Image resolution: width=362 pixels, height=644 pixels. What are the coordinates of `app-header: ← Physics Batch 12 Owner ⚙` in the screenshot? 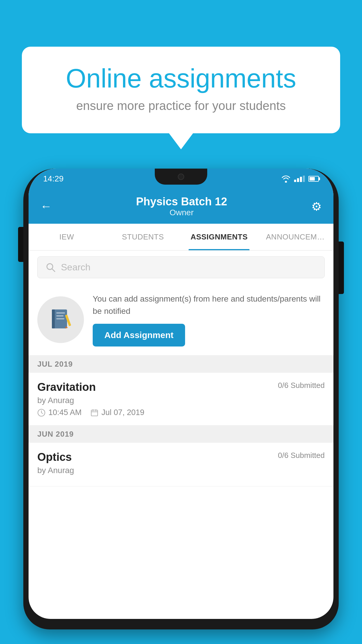 It's located at (181, 206).